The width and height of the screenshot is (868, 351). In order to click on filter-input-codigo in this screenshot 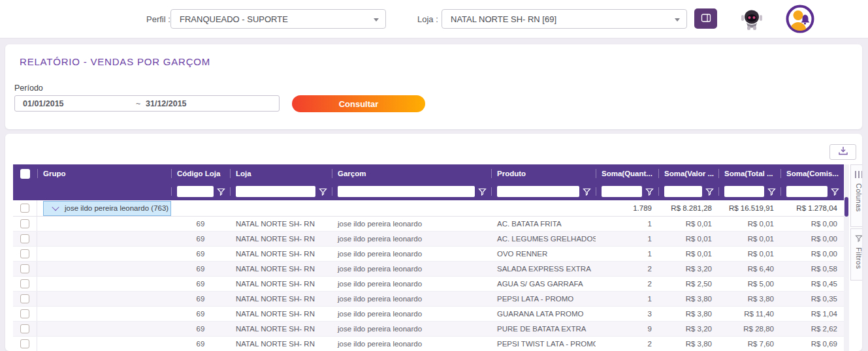, I will do `click(195, 192)`.